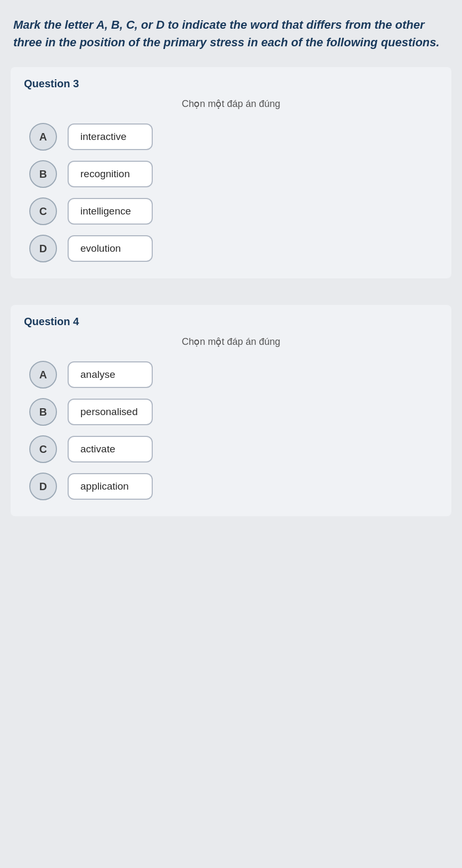  Describe the element at coordinates (110, 211) in the screenshot. I see `question-3-option-word-c: intelligence` at that location.